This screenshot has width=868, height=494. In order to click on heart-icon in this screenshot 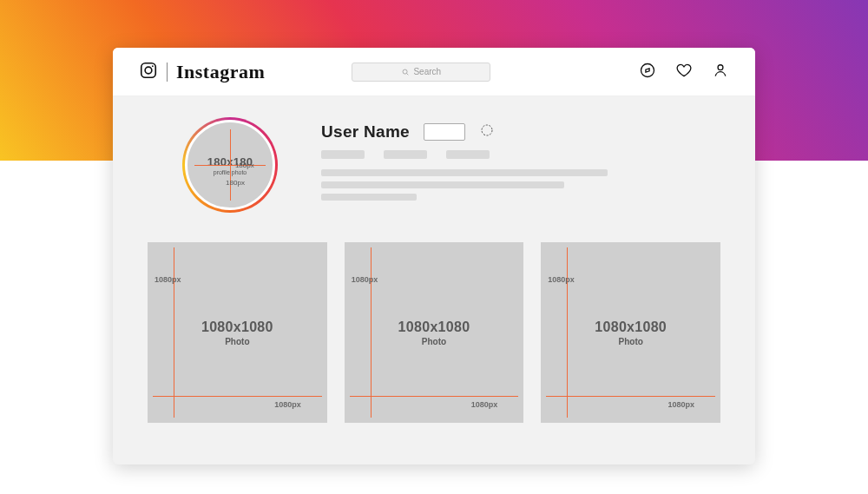, I will do `click(684, 72)`.